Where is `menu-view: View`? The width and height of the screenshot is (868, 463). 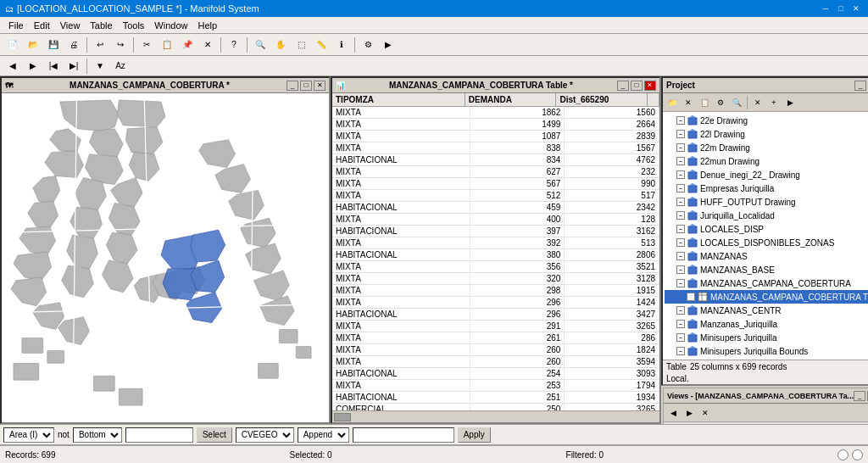
menu-view: View is located at coordinates (70, 25).